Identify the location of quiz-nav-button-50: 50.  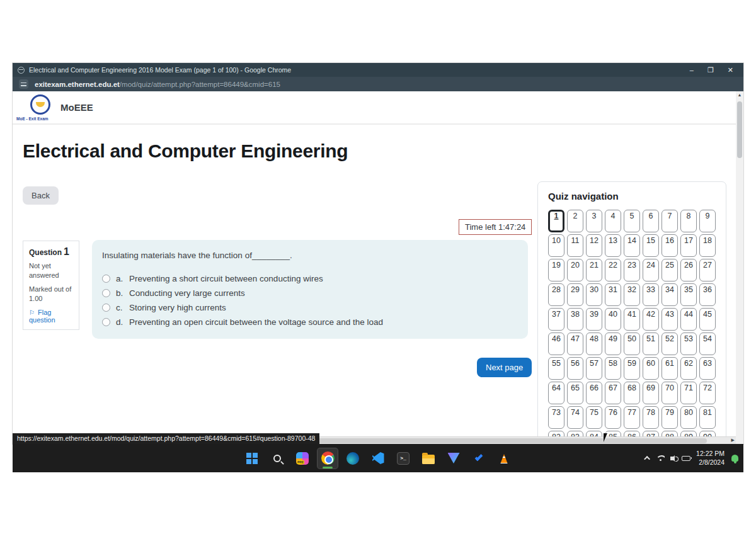
(632, 344).